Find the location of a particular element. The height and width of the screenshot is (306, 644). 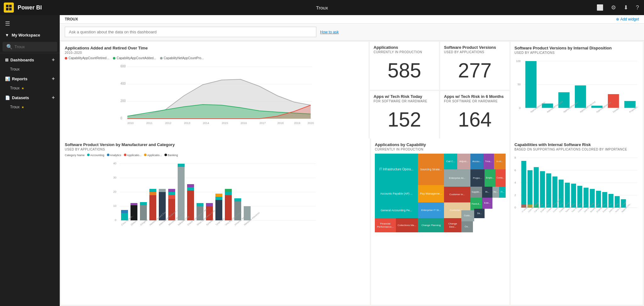

treemap-cell-re: Re... is located at coordinates (496, 192).